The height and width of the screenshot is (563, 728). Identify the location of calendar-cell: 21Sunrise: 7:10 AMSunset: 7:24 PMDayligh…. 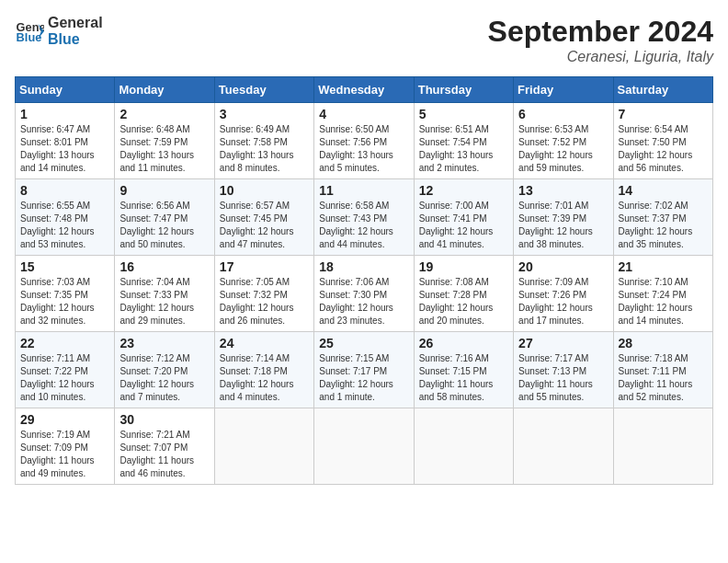
(663, 294).